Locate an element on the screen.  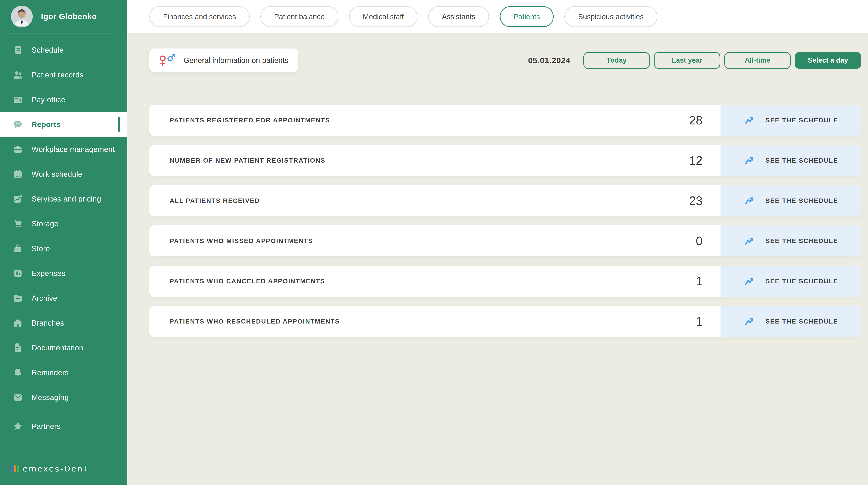
sidebar-item-store: Store is located at coordinates (64, 249).